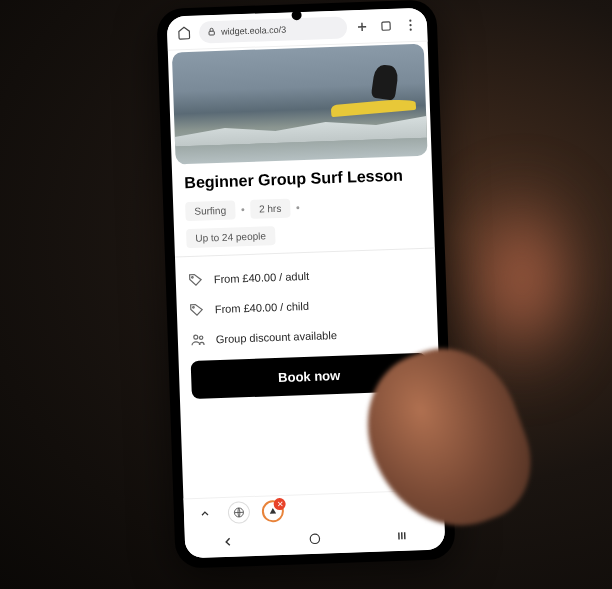  Describe the element at coordinates (184, 32) in the screenshot. I see `home-icon` at that location.